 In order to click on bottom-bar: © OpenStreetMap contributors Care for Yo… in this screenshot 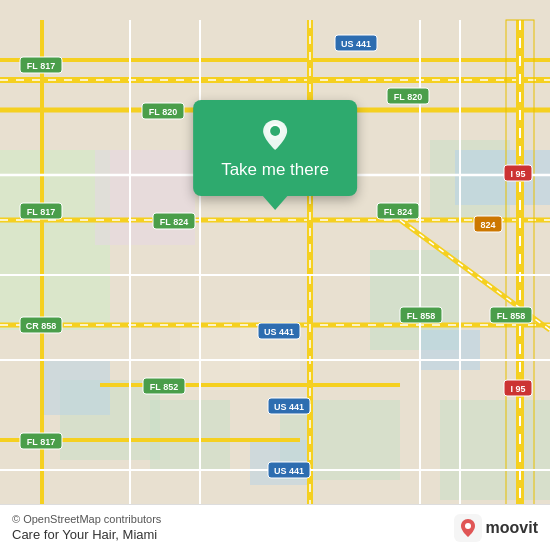, I will do `click(275, 527)`.